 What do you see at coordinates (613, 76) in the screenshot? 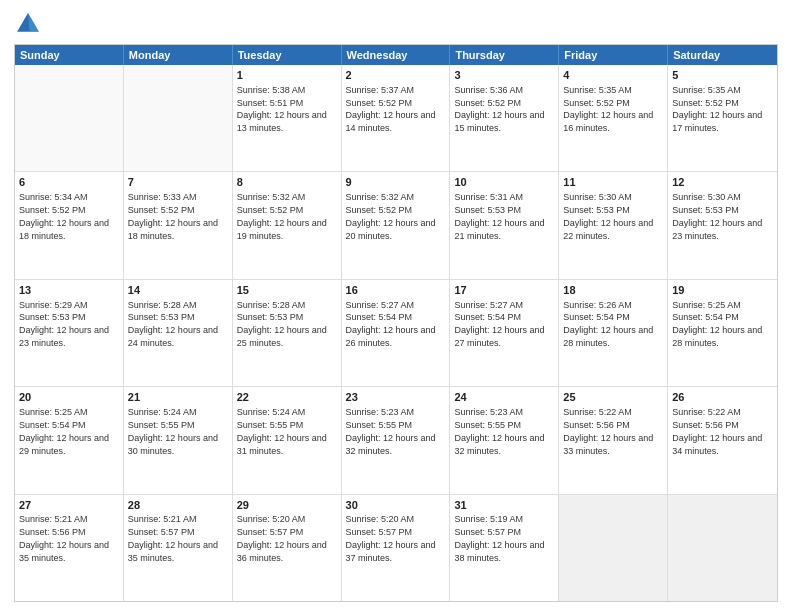
I see `day-number: 4` at bounding box center [613, 76].